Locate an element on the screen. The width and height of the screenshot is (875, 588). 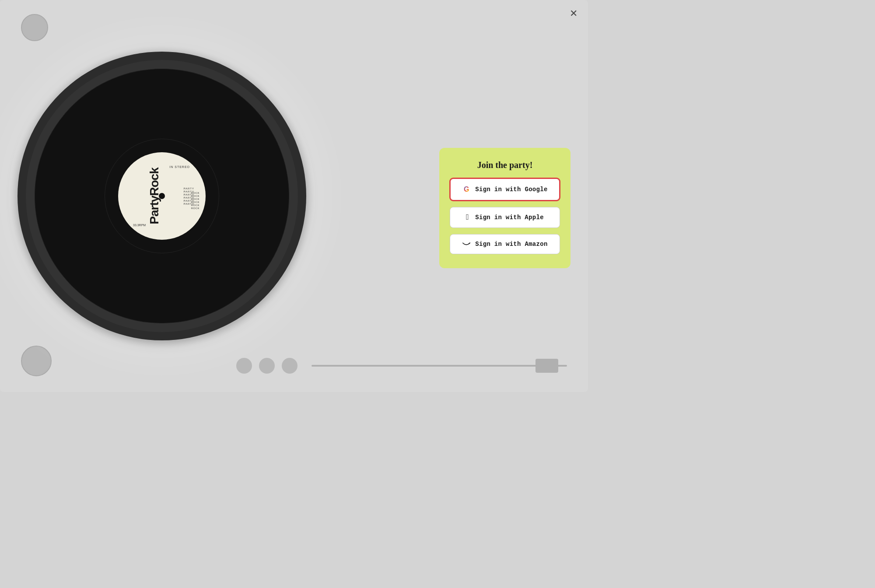
label-tracks-party: PARTY PARTY PARTY PARTY PARTY PARTY is located at coordinates (189, 196).